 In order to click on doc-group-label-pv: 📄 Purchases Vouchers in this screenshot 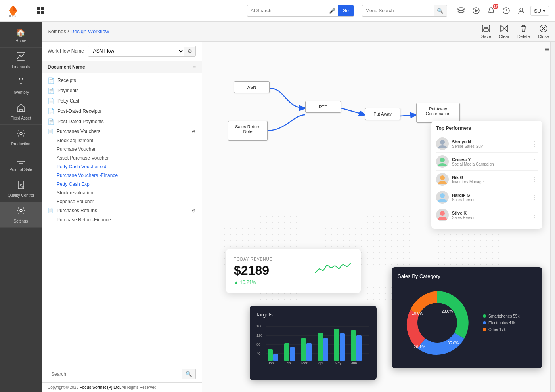, I will do `click(74, 131)`.